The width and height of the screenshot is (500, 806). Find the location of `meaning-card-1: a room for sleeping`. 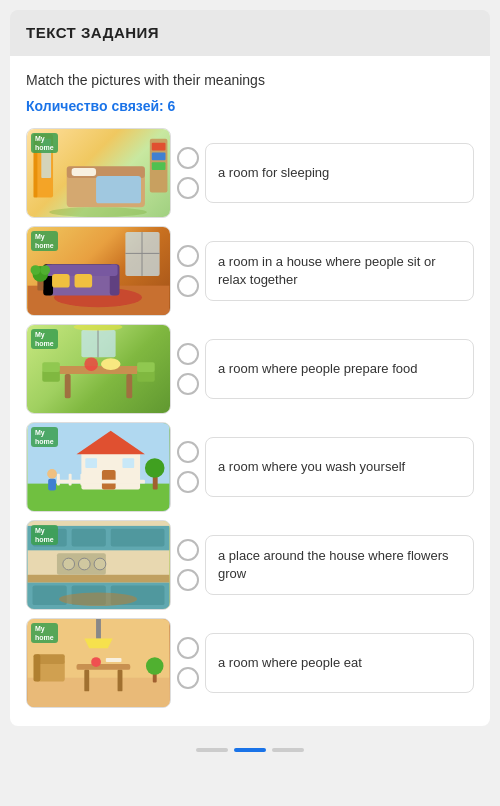

meaning-card-1: a room for sleeping is located at coordinates (340, 173).